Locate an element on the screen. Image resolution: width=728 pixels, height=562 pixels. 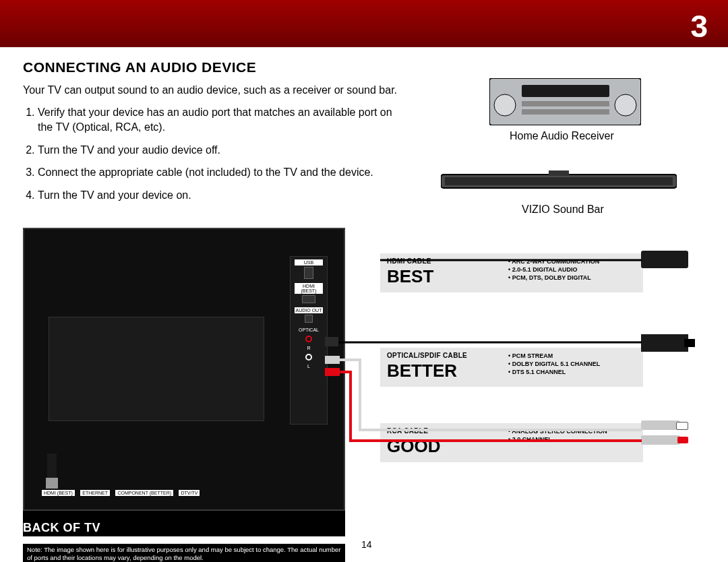
port-label-audio-out: AUDIO OUT is located at coordinates (309, 310).